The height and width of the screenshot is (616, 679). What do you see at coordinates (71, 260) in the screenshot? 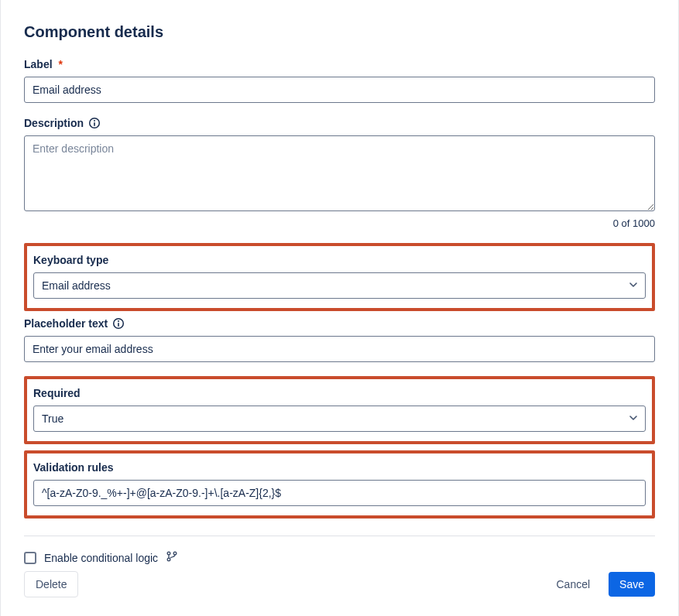
I see `keyboard-type-label: Keyboard type` at bounding box center [71, 260].